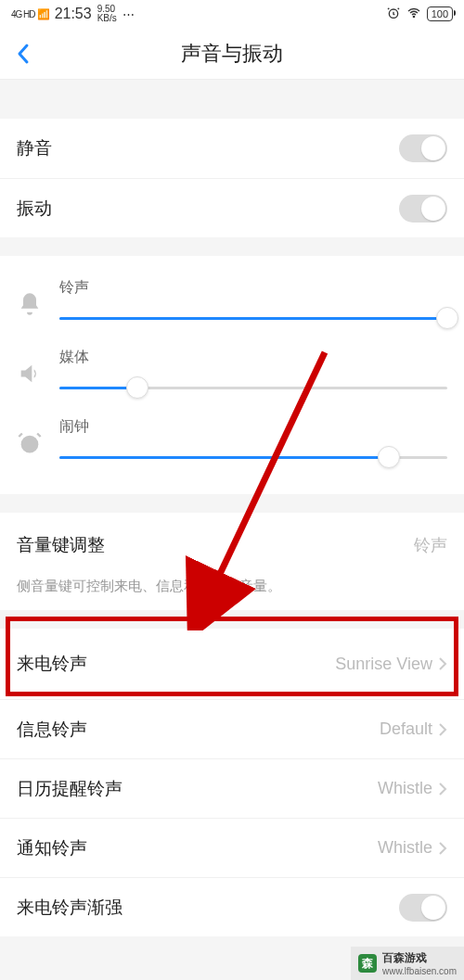 This screenshot has width=464, height=980. Describe the element at coordinates (30, 374) in the screenshot. I see `speaker-icon` at that location.